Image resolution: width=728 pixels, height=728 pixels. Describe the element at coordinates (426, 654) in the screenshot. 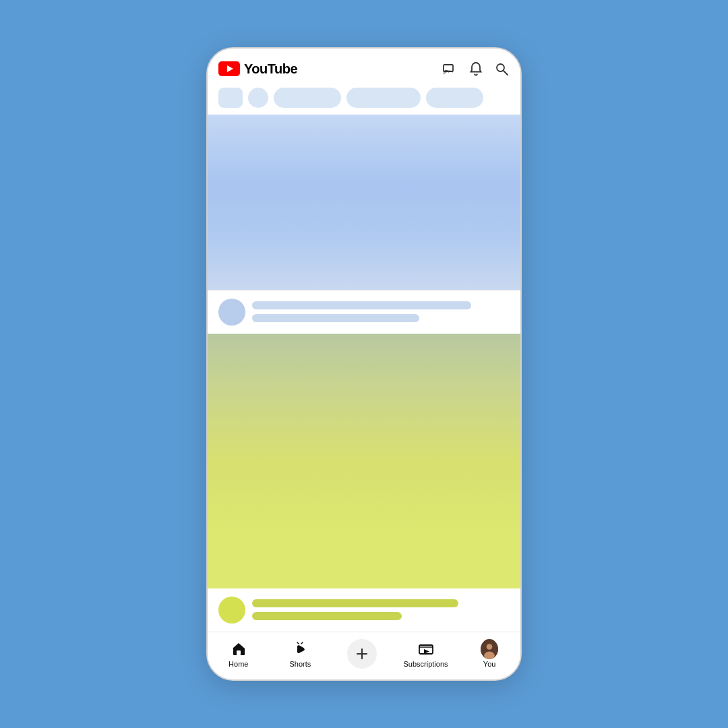

I see `nav-item-subscriptions: Subscriptions` at that location.